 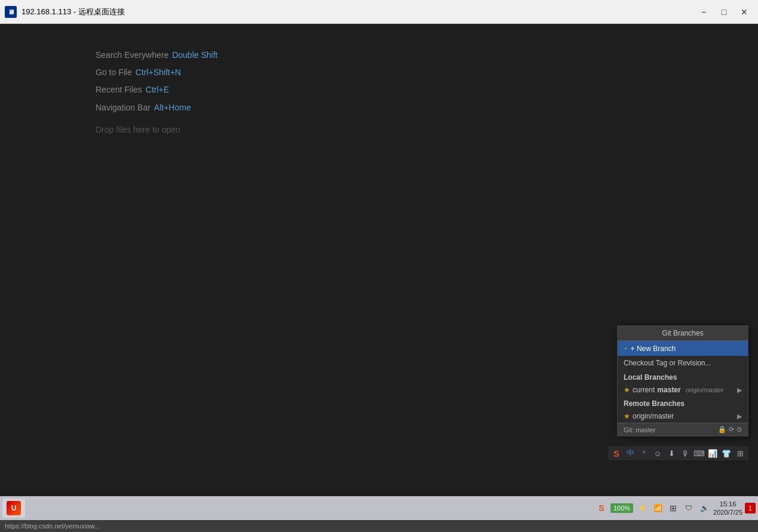 What do you see at coordinates (699, 453) in the screenshot?
I see `tray-icon-keyboard: ⌨` at bounding box center [699, 453].